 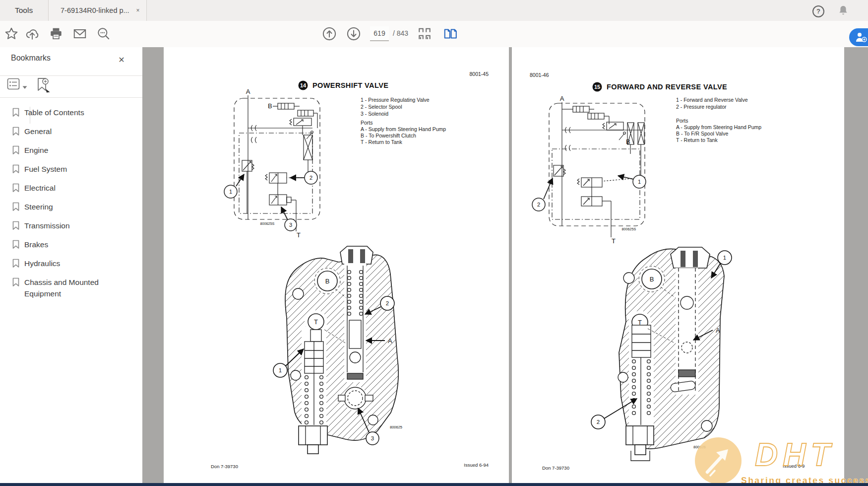 I want to click on watermark-brand: DHT, so click(x=795, y=455).